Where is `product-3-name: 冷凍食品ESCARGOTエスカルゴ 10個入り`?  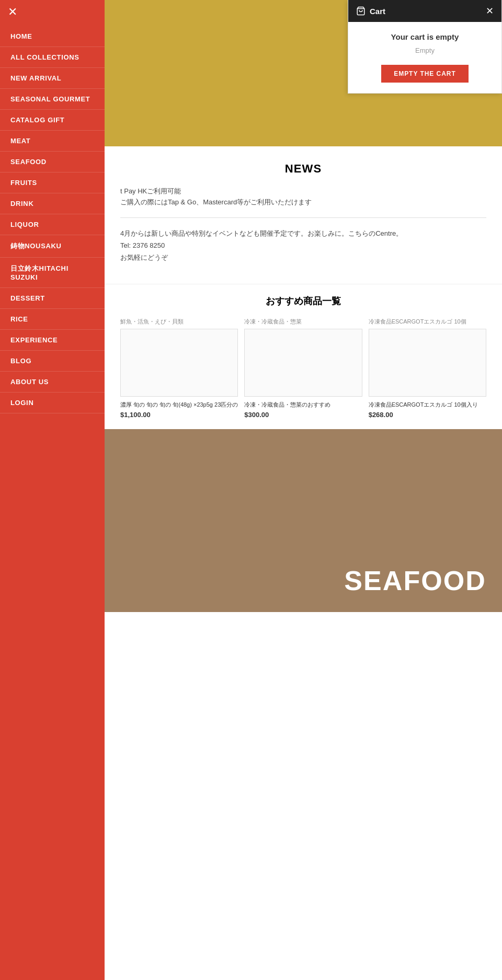
product-3-name: 冷凍食品ESCARGOTエスカルゴ 10個入り is located at coordinates (428, 405).